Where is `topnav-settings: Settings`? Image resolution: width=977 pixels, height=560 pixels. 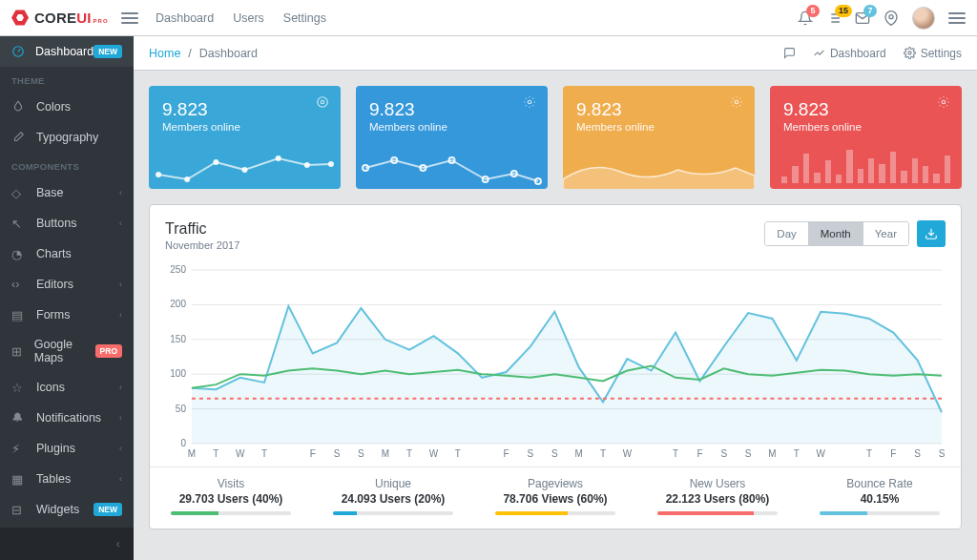 topnav-settings: Settings is located at coordinates (305, 18).